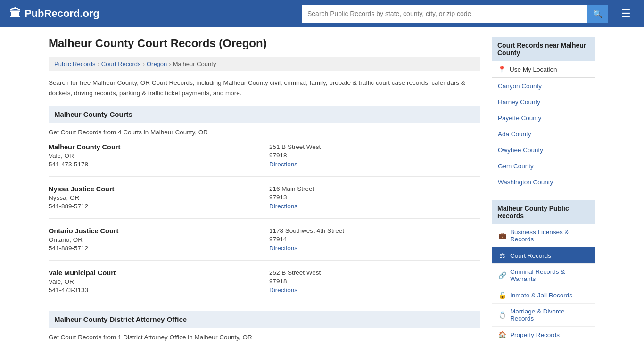 The height and width of the screenshot is (362, 644). Describe the element at coordinates (544, 49) in the screenshot. I see `sidebar-nearby-header: Court Records near Malheur County` at that location.